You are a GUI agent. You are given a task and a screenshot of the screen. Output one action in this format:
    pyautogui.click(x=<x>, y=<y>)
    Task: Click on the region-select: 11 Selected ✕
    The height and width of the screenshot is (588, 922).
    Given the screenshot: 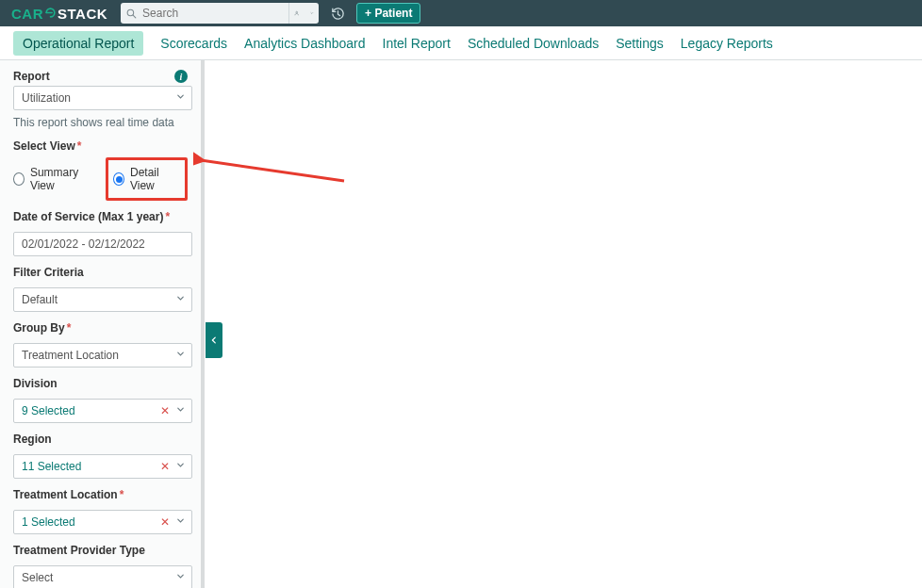 What is the action you would take?
    pyautogui.click(x=103, y=466)
    